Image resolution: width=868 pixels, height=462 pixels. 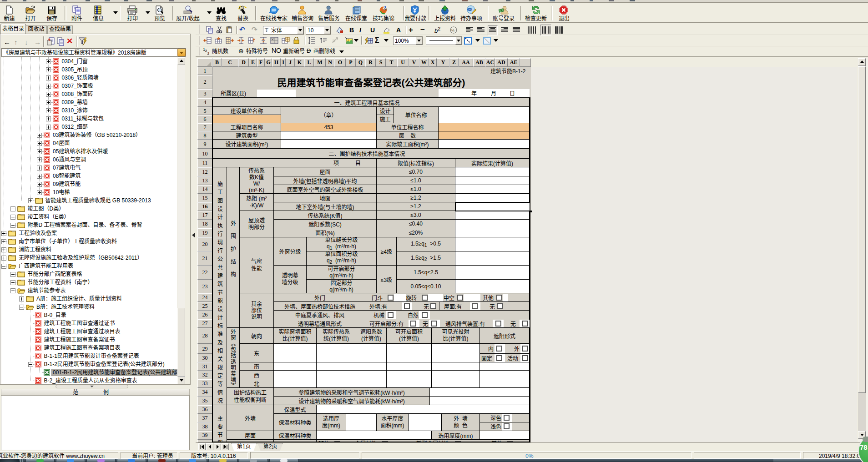 I want to click on svg-text: ¼, so click(x=453, y=30).